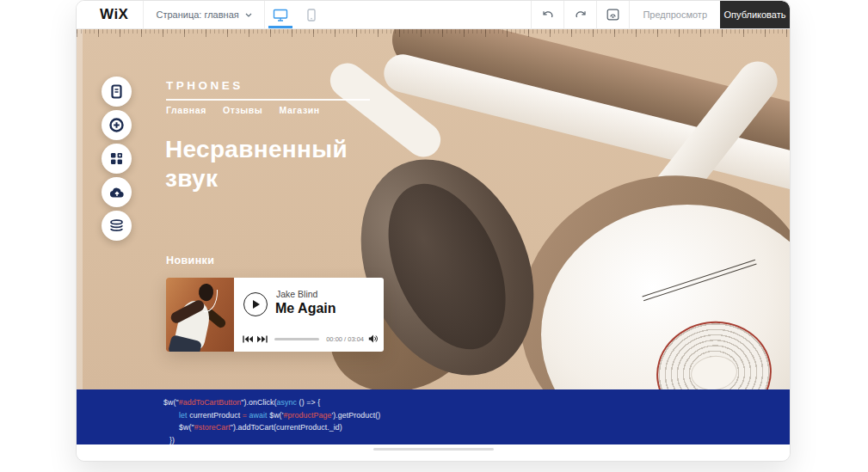 The width and height of the screenshot is (868, 472). Describe the element at coordinates (434, 15) in the screenshot. I see `editor-toolbar: WiX Страница: главная` at that location.